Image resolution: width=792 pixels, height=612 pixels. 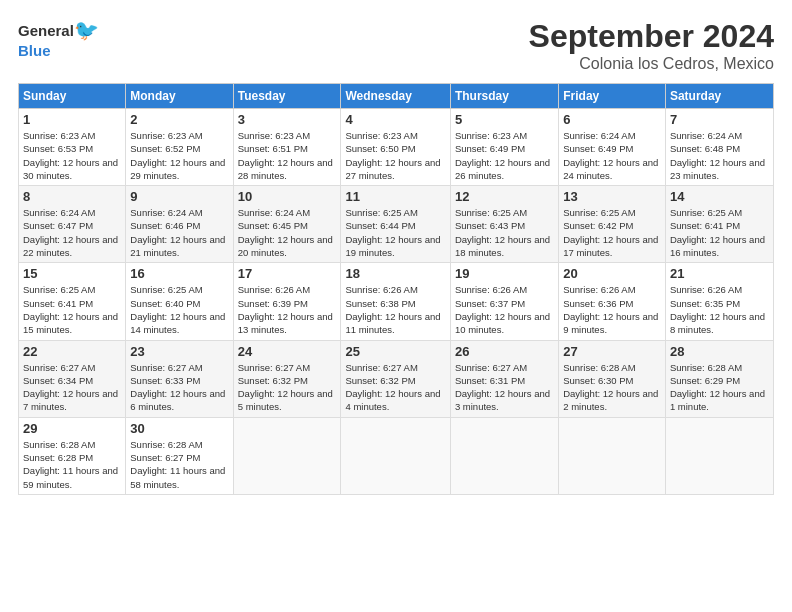 I want to click on daylight-label: Daylight: 12 hours and 2 minutes., so click(x=610, y=400).